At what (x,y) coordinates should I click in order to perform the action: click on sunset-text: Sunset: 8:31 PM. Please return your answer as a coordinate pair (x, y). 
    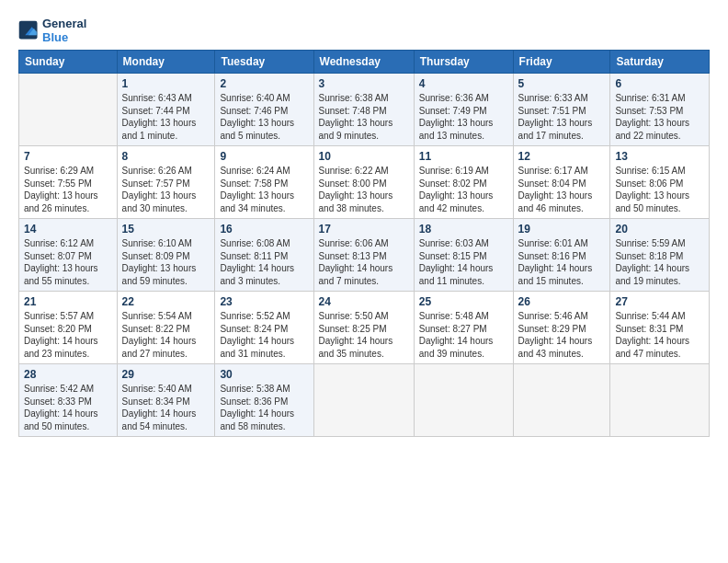
    Looking at the image, I should click on (649, 329).